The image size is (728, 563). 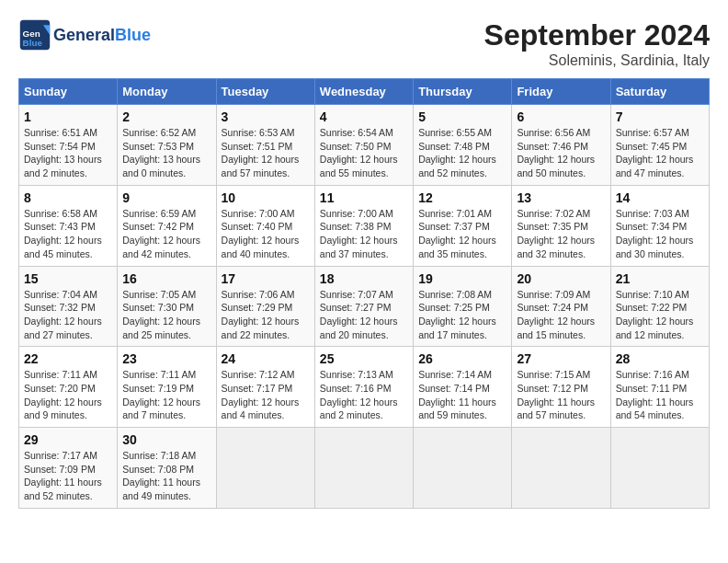 What do you see at coordinates (265, 145) in the screenshot?
I see `calendar-cell: 3Sunrise: 6:53 AMSunset: 7:51 PMDaylight…` at bounding box center [265, 145].